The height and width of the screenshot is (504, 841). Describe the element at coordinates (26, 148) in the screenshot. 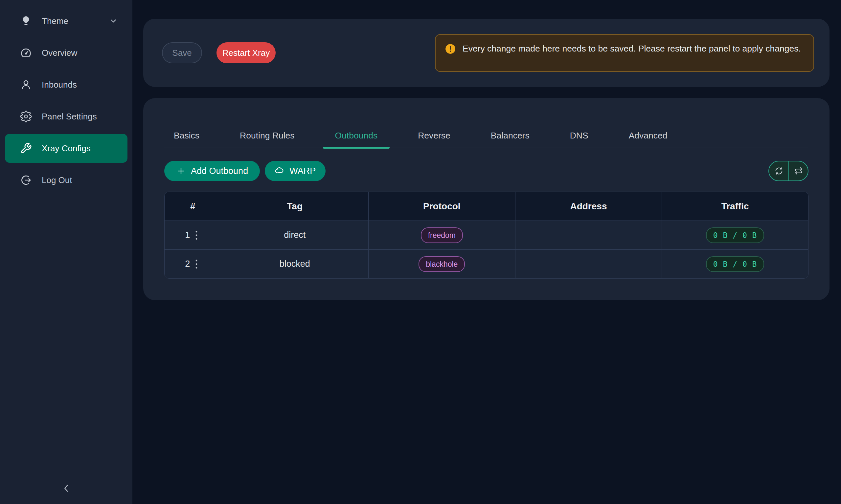

I see `wrench-icon` at that location.